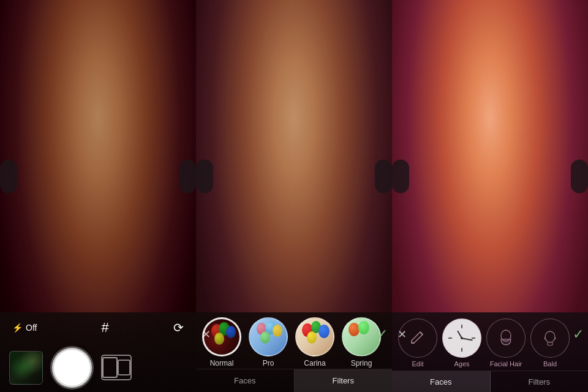 Image resolution: width=588 pixels, height=392 pixels. What do you see at coordinates (402, 334) in the screenshot?
I see `edit-cancel-button: ✕` at bounding box center [402, 334].